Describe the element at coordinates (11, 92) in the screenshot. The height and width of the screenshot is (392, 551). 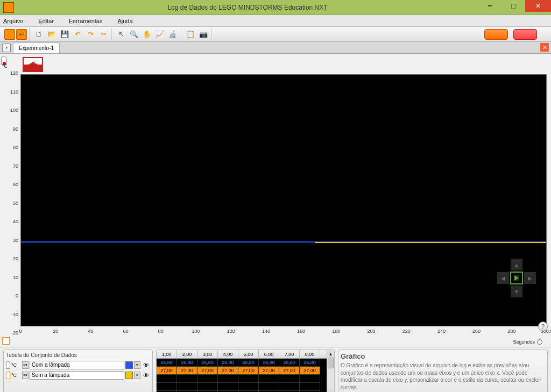
I see `y-tick: 110` at that location.